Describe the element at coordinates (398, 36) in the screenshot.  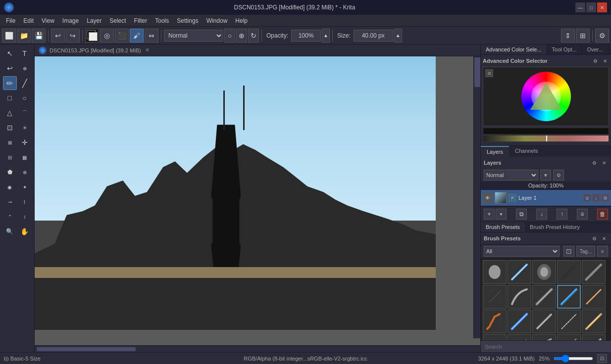
I see `size-up: ▲` at that location.